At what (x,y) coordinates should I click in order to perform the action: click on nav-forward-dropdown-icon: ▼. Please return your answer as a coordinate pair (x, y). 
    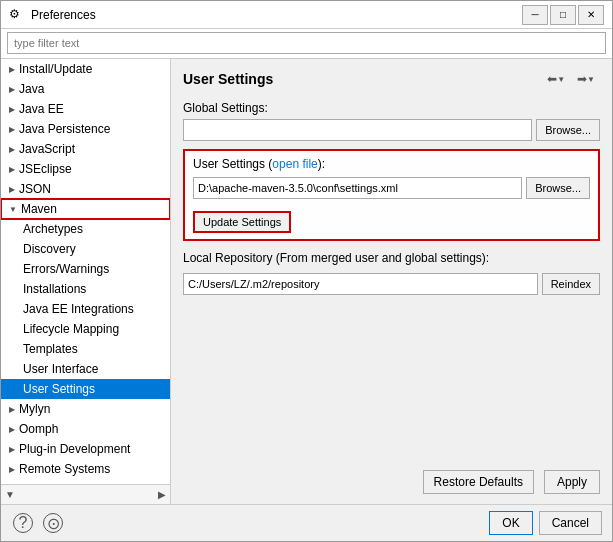
    Looking at the image, I should click on (591, 80).